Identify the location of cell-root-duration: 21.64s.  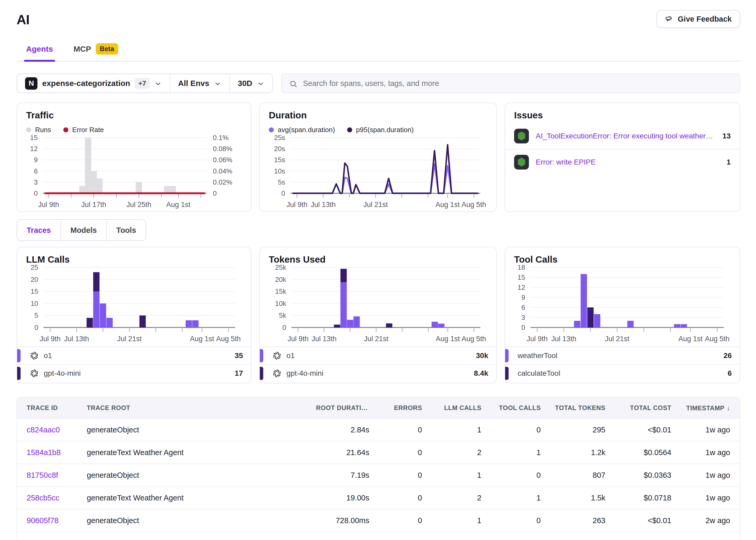
(343, 453).